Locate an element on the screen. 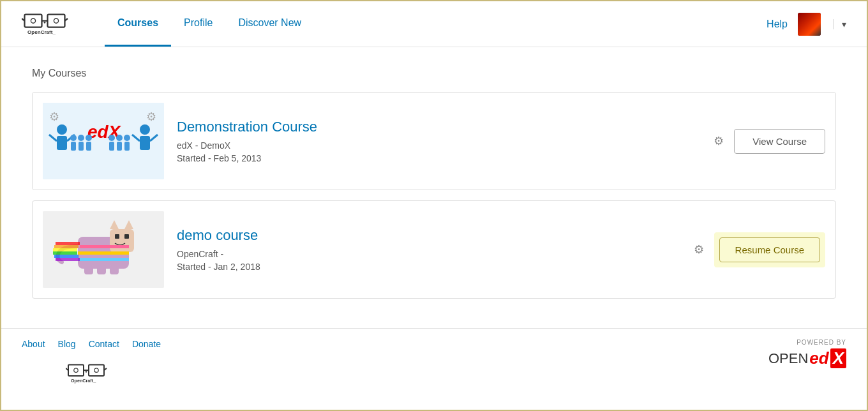 This screenshot has height=411, width=868. logo-area: OpenCraft_ is located at coordinates (50, 24).